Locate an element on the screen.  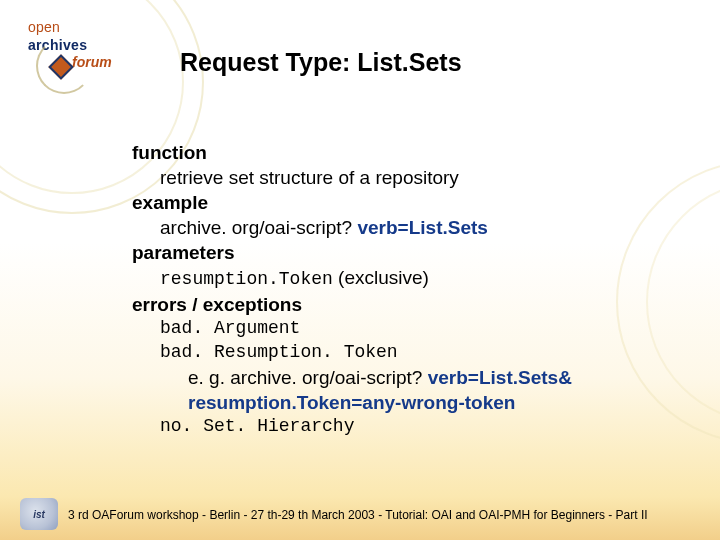
error-example-line2: resumption.Token=any-wrong-token is located at coordinates (430, 402).